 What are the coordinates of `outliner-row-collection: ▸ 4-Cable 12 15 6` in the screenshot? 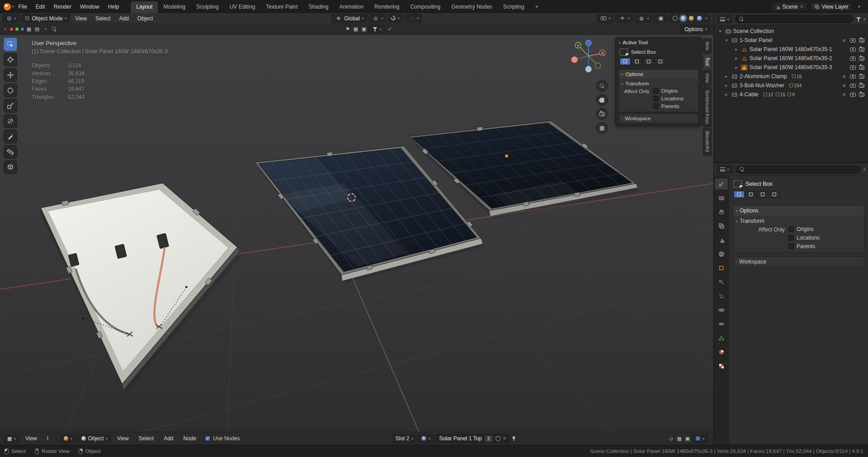 It's located at (791, 94).